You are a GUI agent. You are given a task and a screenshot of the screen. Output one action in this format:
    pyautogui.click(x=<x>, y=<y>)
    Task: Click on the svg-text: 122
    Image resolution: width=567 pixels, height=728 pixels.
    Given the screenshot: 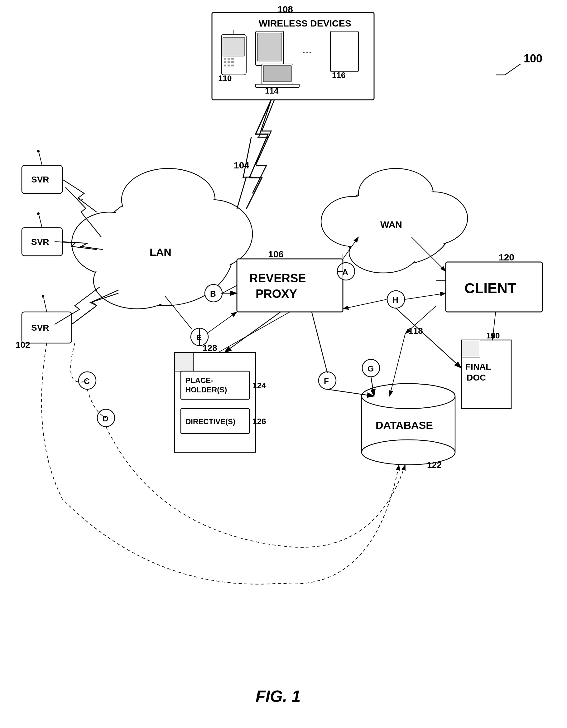 What is the action you would take?
    pyautogui.click(x=434, y=465)
    